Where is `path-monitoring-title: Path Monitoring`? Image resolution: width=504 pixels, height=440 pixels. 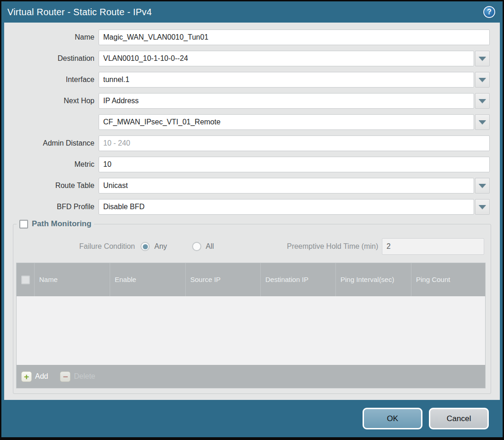 path-monitoring-title: Path Monitoring is located at coordinates (62, 224).